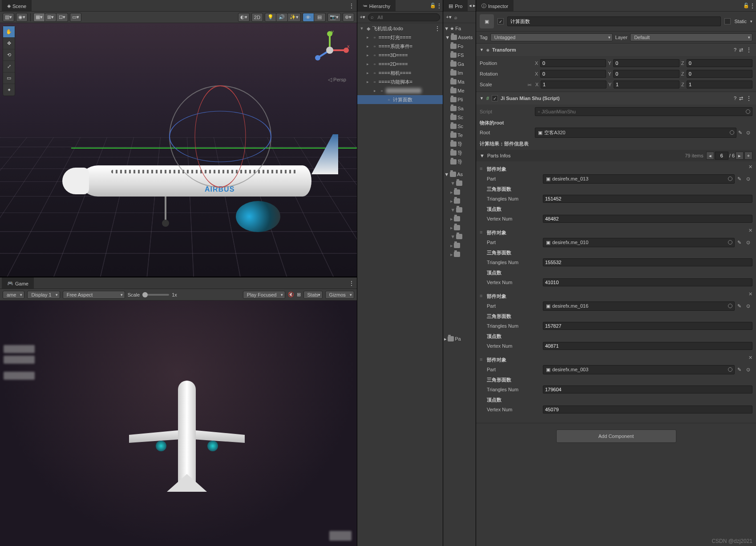 This screenshot has width=756, height=546. Describe the element at coordinates (9, 55) in the screenshot. I see `rotate-tool: ⟲` at that location.